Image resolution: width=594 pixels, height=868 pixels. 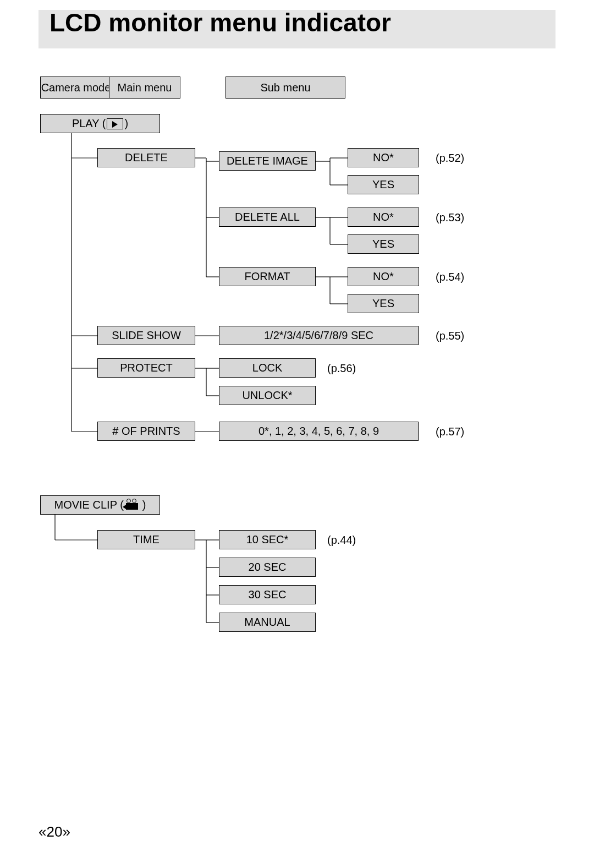 What do you see at coordinates (319, 432) in the screenshot?
I see `opt-prints-value: 0*, 1, 2, 3, 4, 5, 6, 7, 8, 9` at bounding box center [319, 432].